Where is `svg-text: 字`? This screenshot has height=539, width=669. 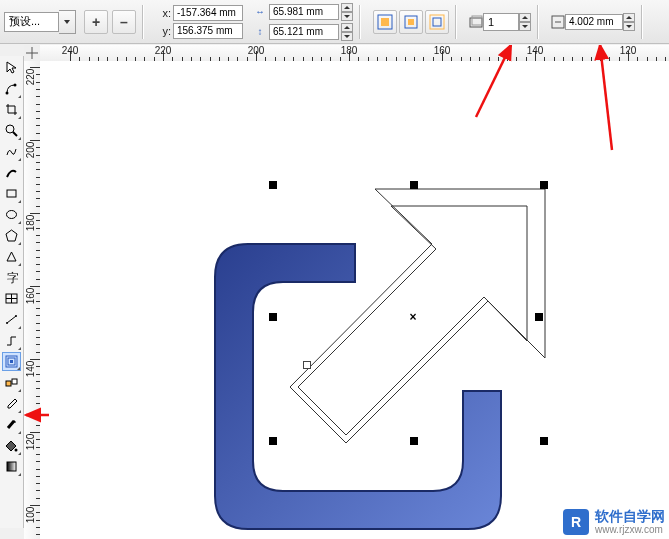
svg-text: 字 is located at coordinates (12, 278).